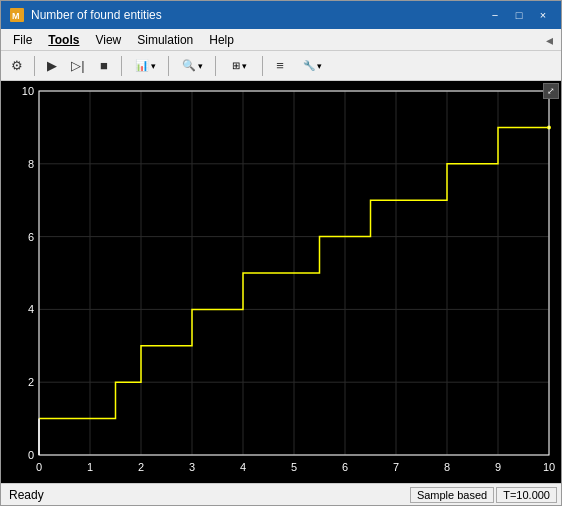 The height and width of the screenshot is (506, 562). I want to click on collapse-icon: ◂, so click(552, 40).